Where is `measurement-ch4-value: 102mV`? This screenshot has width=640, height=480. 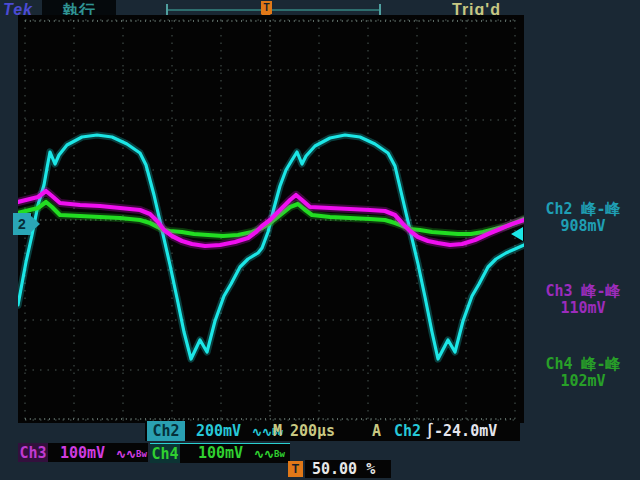 measurement-ch4-value: 102mV is located at coordinates (583, 382).